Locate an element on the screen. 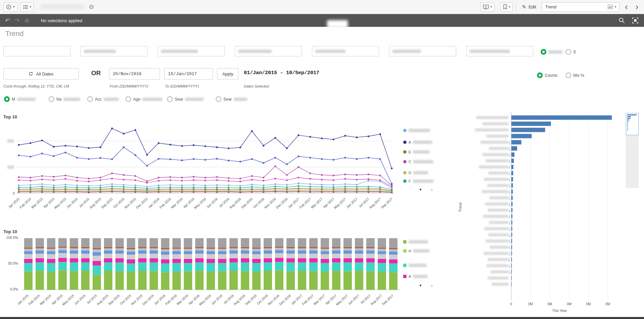  step-forward-icon: ↷ is located at coordinates (17, 21).